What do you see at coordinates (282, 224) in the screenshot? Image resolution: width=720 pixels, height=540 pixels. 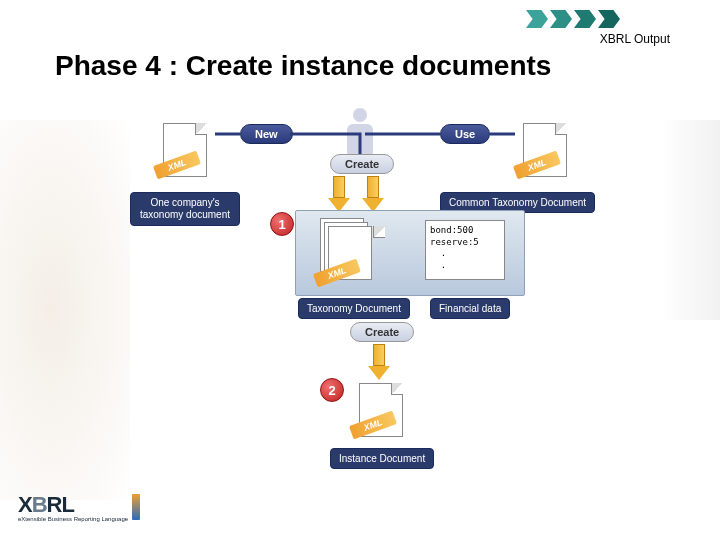 I see `step-badge-1: 1` at bounding box center [282, 224].